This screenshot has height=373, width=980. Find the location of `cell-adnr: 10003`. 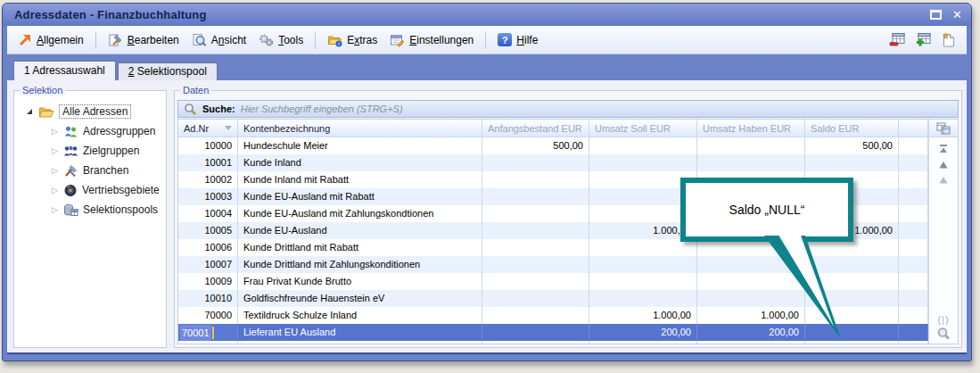

cell-adnr: 10003 is located at coordinates (209, 196).